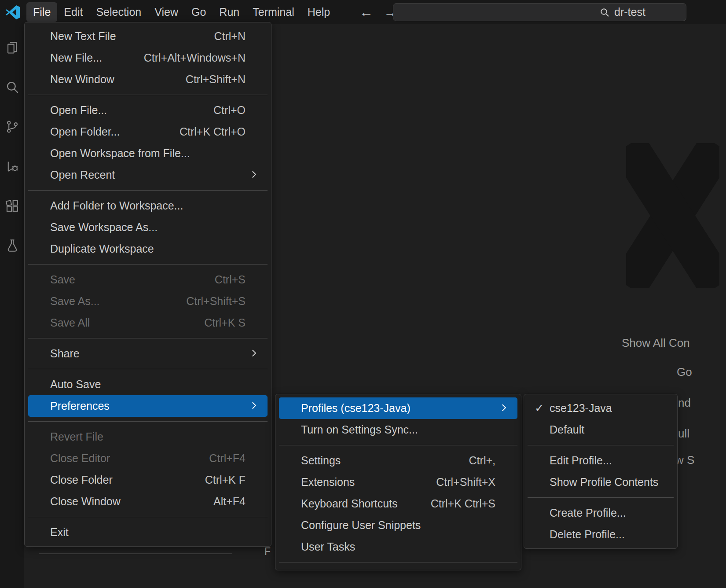  I want to click on menu-item-default: Default, so click(601, 430).